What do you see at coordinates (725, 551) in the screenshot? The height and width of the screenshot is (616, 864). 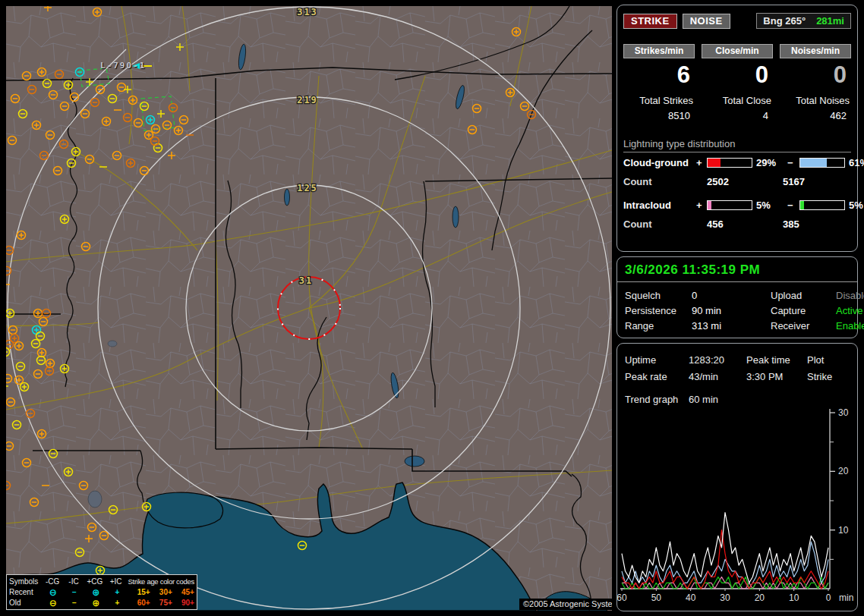 I see `trend-series-lines` at bounding box center [725, 551].